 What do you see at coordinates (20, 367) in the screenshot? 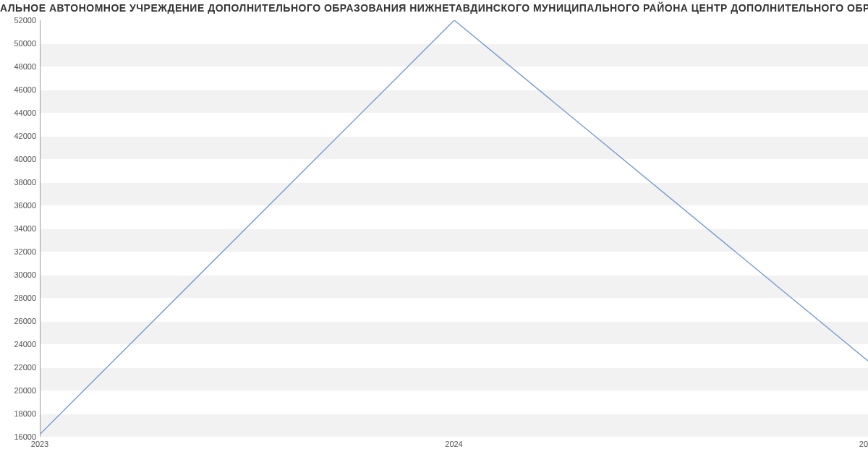
I see `y-tick-label: 22000` at bounding box center [20, 367].